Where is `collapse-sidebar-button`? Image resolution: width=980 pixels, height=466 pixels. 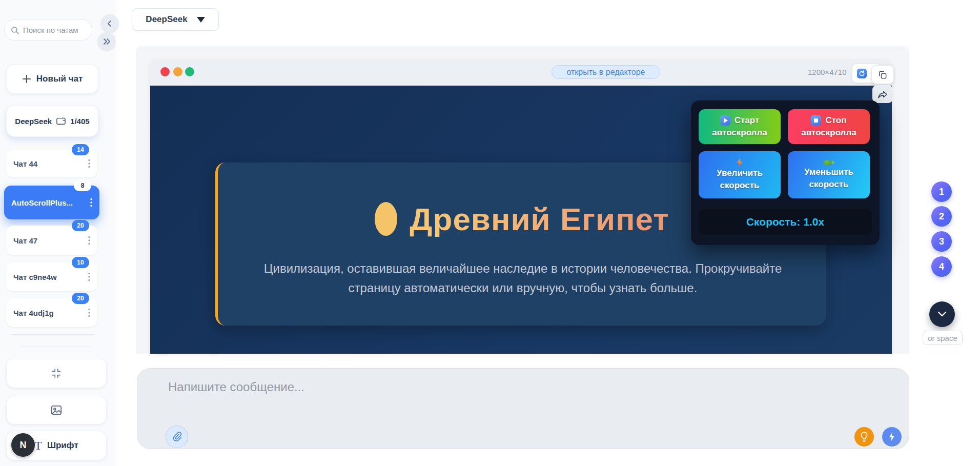
collapse-sidebar-button is located at coordinates (110, 24).